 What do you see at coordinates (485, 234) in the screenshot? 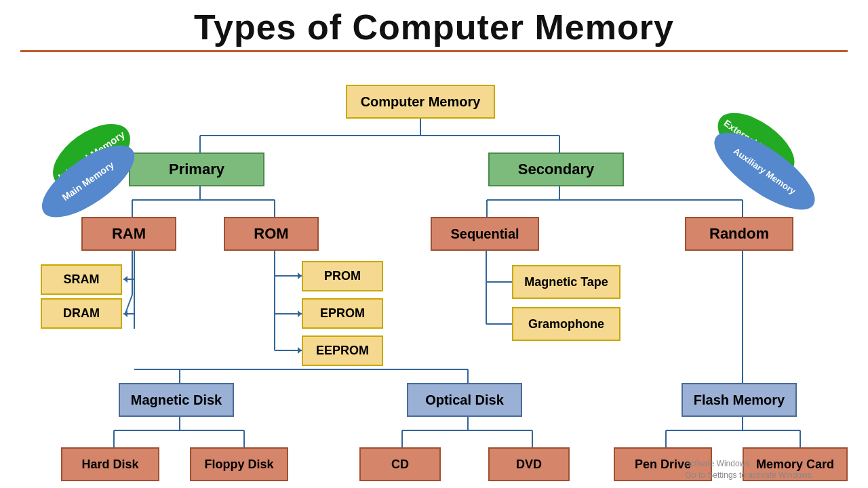
I see `node-sequential: Sequential` at bounding box center [485, 234].